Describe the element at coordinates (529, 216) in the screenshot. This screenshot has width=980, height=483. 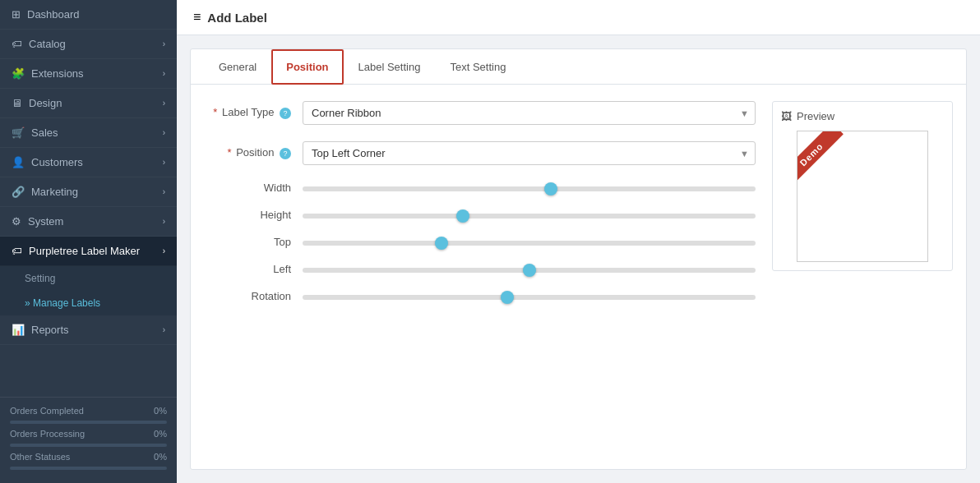
I see `height-slider` at that location.